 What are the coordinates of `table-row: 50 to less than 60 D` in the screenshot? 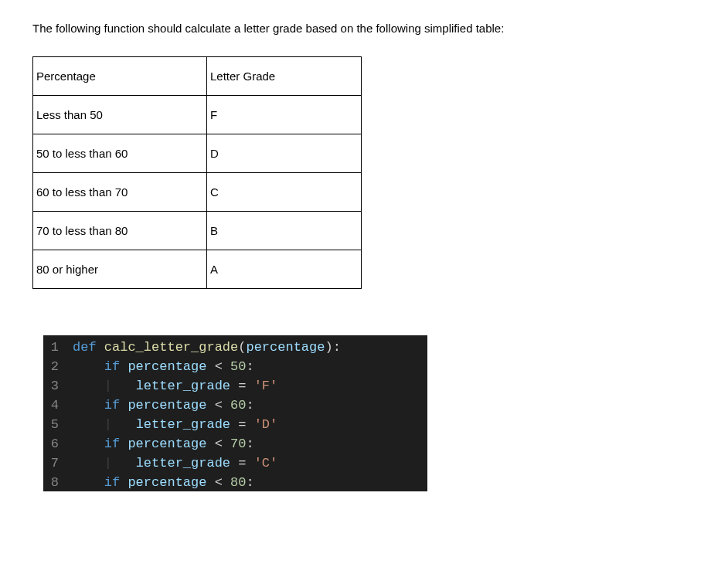 It's located at (198, 154).